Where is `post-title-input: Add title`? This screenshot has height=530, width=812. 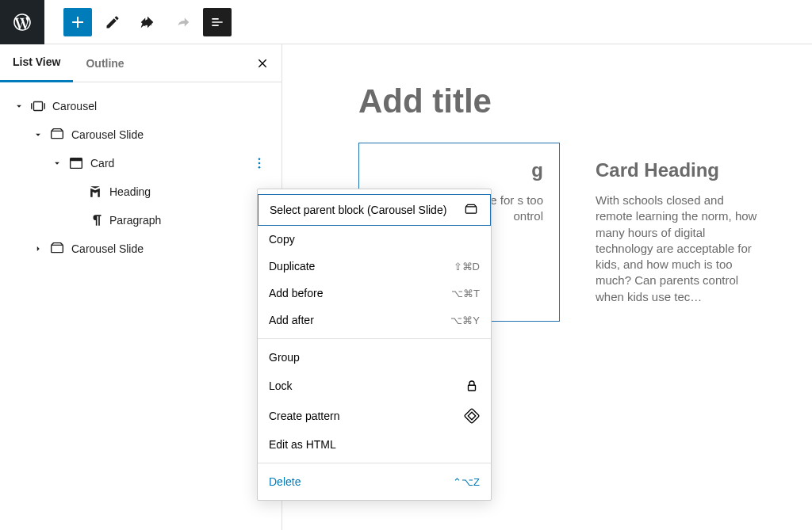 post-title-input: Add title is located at coordinates (569, 101).